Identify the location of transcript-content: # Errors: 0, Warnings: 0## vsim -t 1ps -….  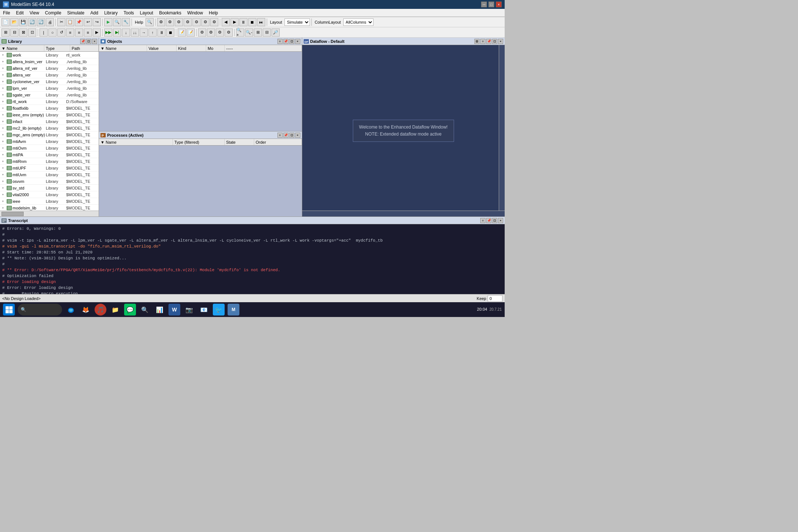
(252, 259).